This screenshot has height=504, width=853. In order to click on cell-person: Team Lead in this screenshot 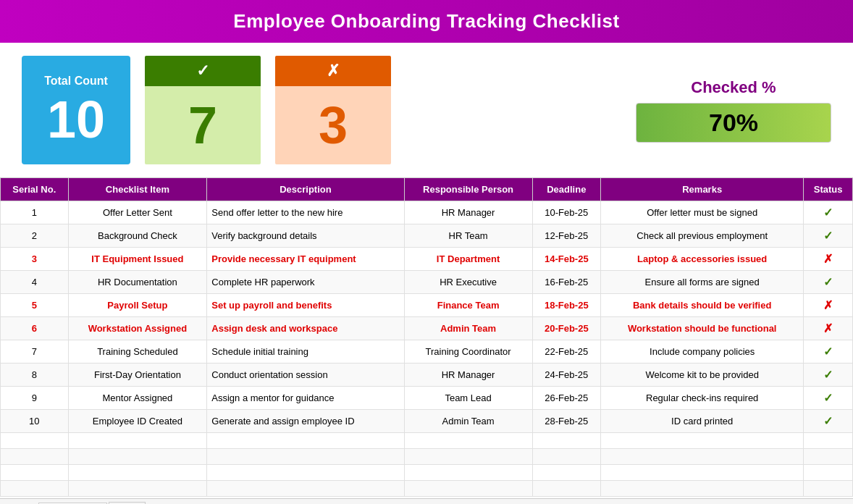, I will do `click(468, 398)`.